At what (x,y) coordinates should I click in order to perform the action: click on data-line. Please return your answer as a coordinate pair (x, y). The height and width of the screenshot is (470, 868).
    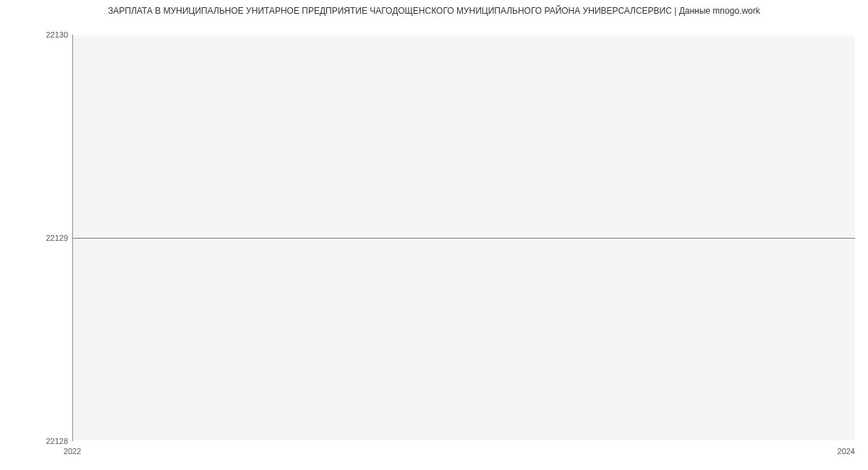
    Looking at the image, I should click on (464, 239).